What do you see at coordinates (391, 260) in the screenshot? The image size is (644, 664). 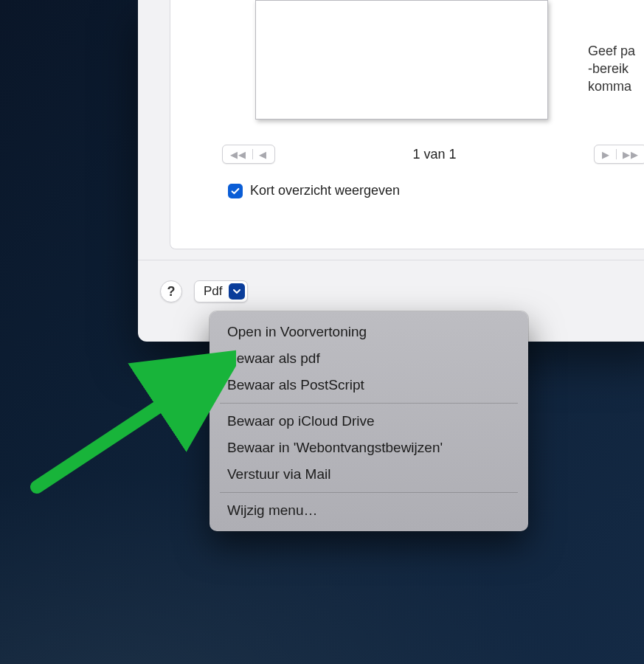 I see `separator` at bounding box center [391, 260].